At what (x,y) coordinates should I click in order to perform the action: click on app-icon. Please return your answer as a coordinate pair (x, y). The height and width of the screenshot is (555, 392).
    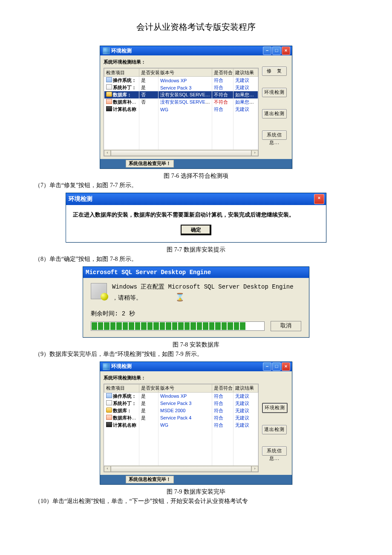
    Looking at the image, I should click on (106, 367).